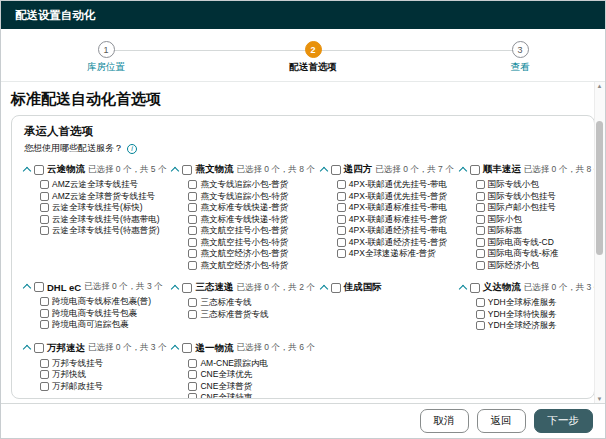 The height and width of the screenshot is (439, 606). I want to click on next-button: 下一步, so click(564, 421).